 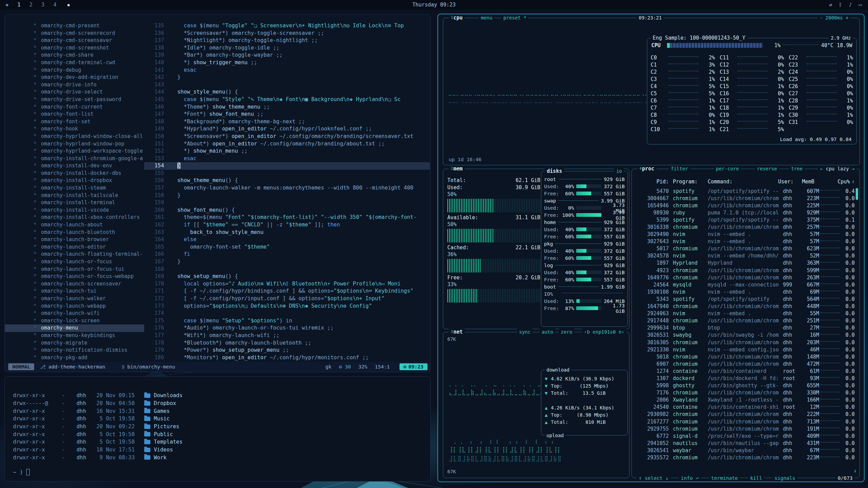 I want to click on code-line: 138 *Idle*) omarchy-toggle-idle ;;, so click(x=287, y=48).